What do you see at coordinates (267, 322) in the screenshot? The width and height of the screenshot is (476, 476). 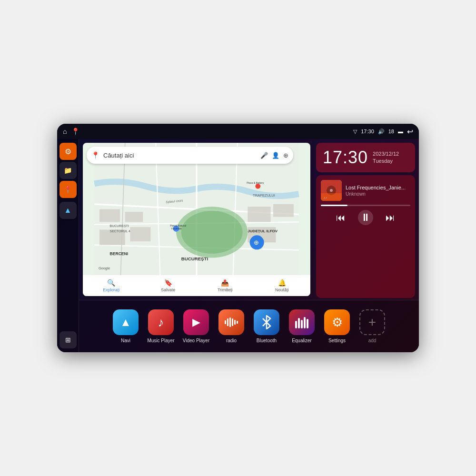 I see `bluetooth-icon-img` at bounding box center [267, 322].